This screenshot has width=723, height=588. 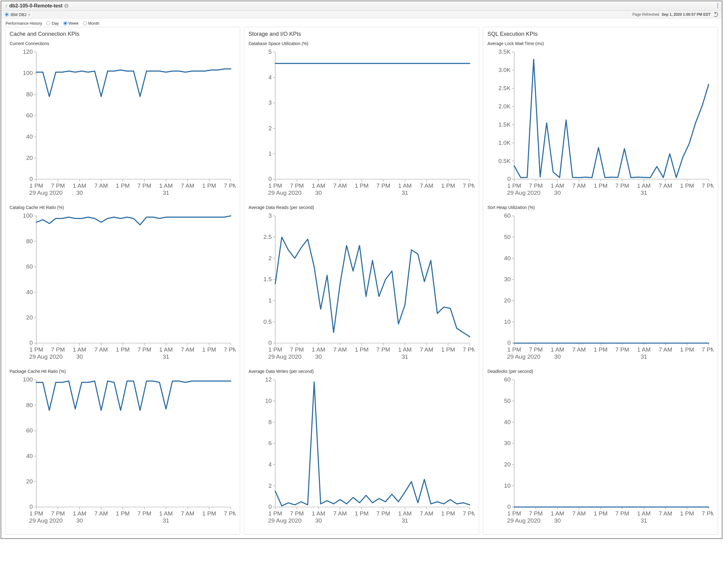 What do you see at coordinates (362, 6) in the screenshot?
I see `header-bar: ↑ db2-105-0-Remote-test i` at bounding box center [362, 6].